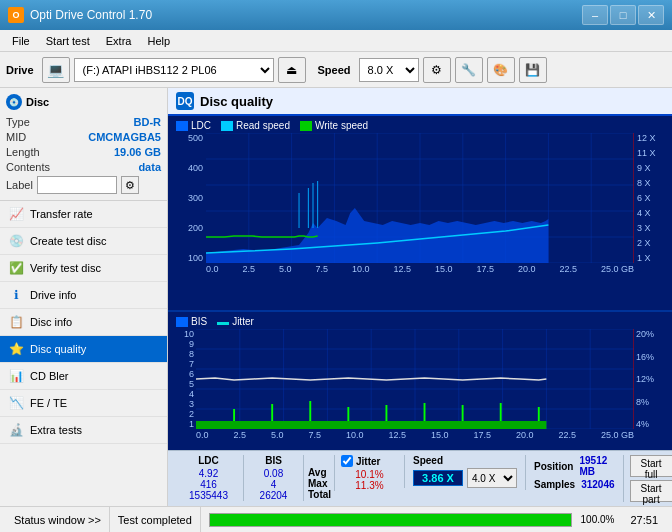 Image resolution: width=672 pixels, height=532 pixels. What do you see at coordinates (150, 167) in the screenshot?
I see `disc-contents-value: data` at bounding box center [150, 167].